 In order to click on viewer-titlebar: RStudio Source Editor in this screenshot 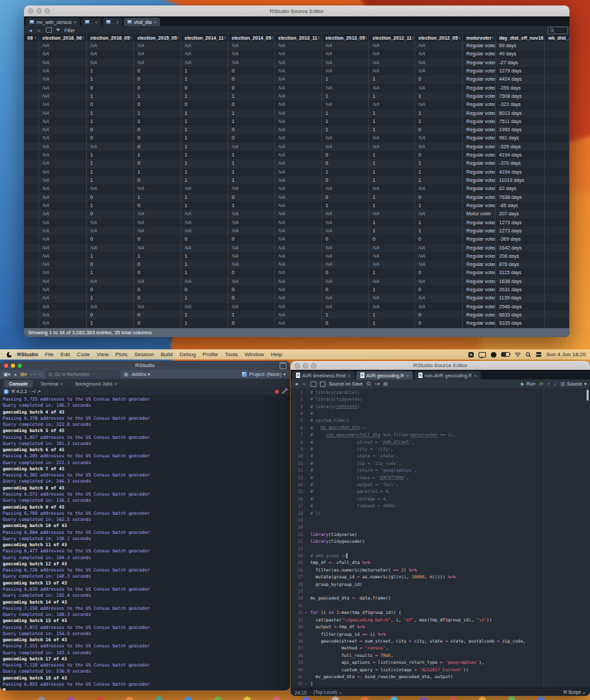, I will do `click(297, 11)`.